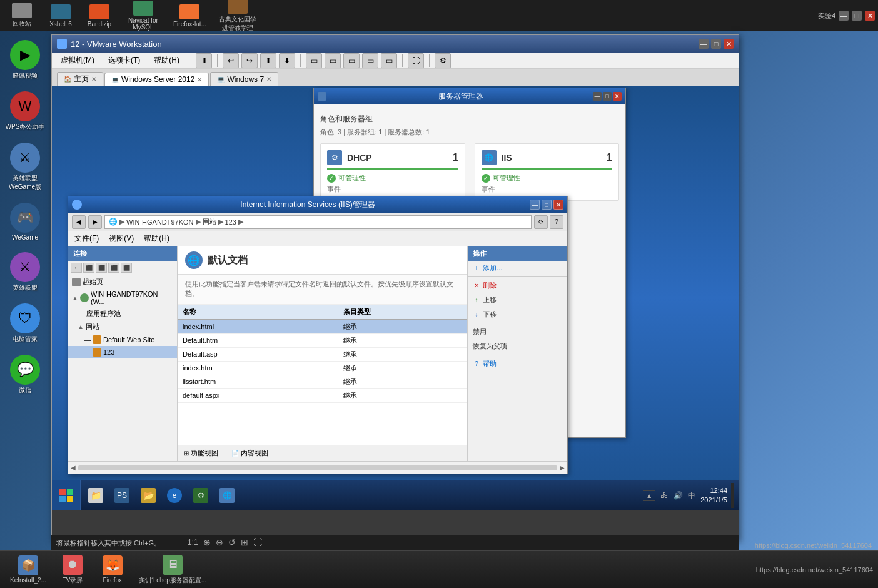  I want to click on tab-home: 🏠 主页 ✕, so click(80, 79).